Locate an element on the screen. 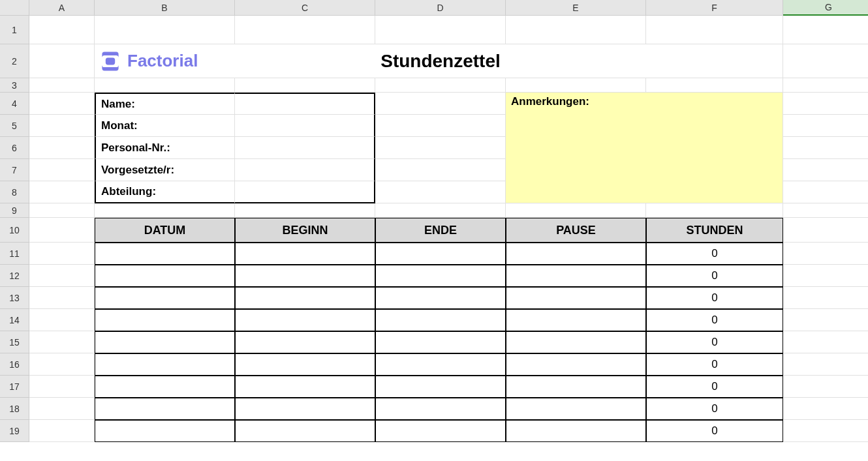  cell-d9 is located at coordinates (441, 211).